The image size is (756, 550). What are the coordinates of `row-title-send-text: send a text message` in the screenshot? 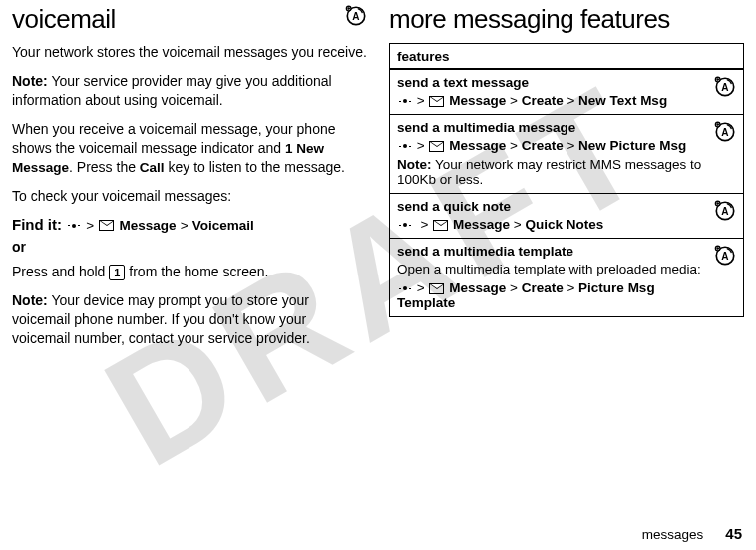 It's located at (553, 82).